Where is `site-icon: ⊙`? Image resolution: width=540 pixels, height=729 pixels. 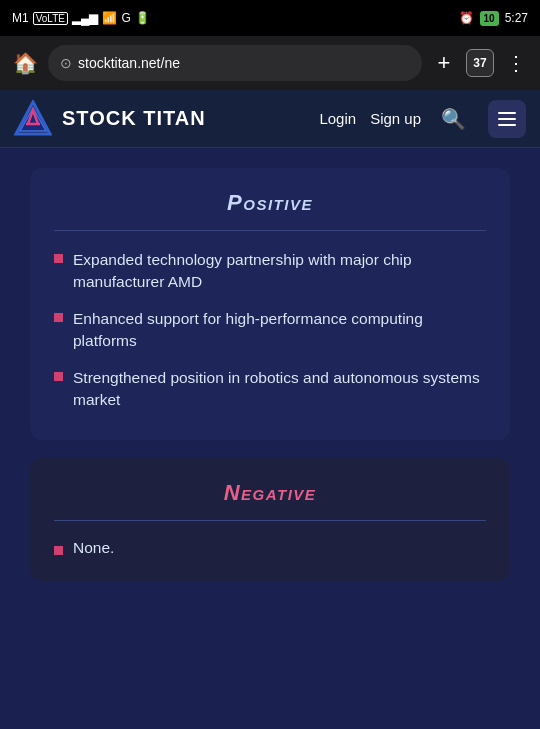 site-icon: ⊙ is located at coordinates (66, 63).